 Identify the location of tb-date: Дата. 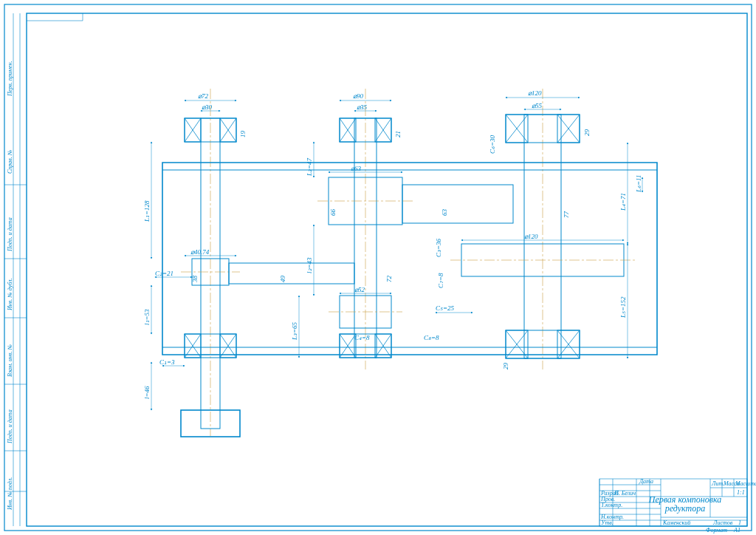
(646, 482).